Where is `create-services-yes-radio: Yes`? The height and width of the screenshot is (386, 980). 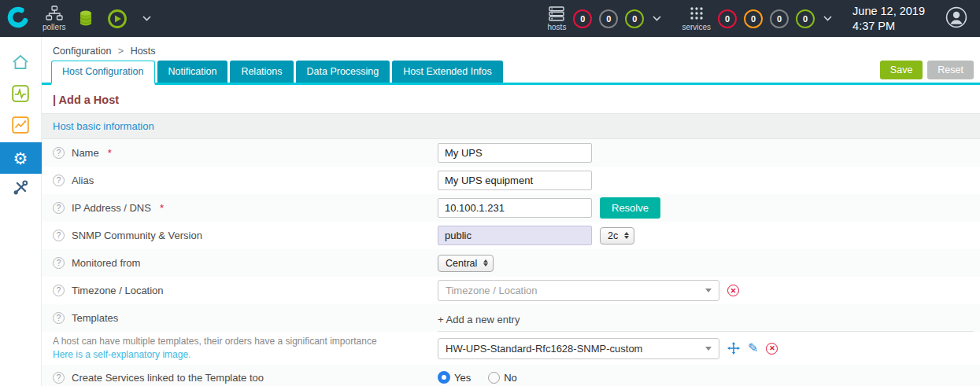
create-services-yes-radio: Yes is located at coordinates (454, 377).